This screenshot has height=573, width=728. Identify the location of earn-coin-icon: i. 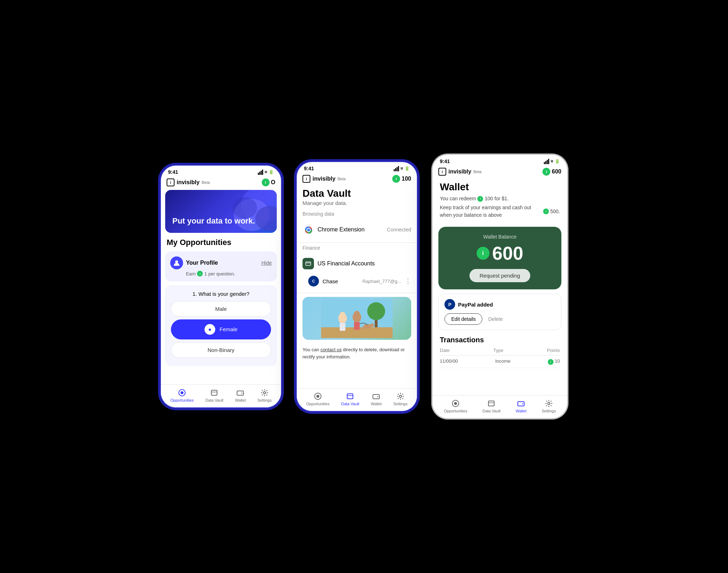
(200, 274).